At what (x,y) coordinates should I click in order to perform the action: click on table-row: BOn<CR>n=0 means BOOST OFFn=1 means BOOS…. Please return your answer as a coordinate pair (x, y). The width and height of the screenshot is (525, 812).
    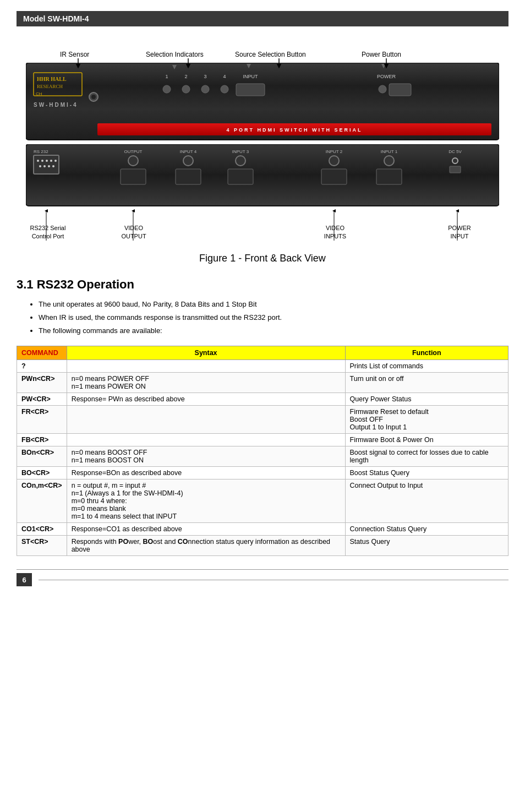
    Looking at the image, I should click on (263, 457).